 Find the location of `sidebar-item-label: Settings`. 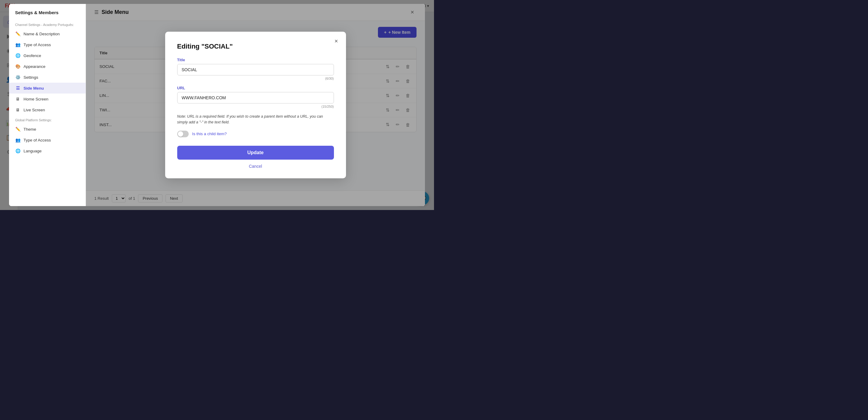

sidebar-item-label: Settings is located at coordinates (31, 78).